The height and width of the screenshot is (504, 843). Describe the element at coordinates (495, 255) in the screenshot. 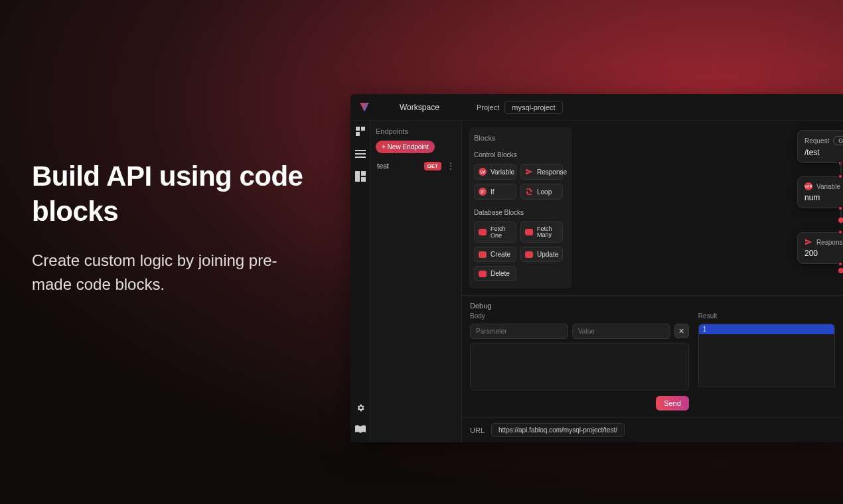

I see `block-create: Create` at that location.